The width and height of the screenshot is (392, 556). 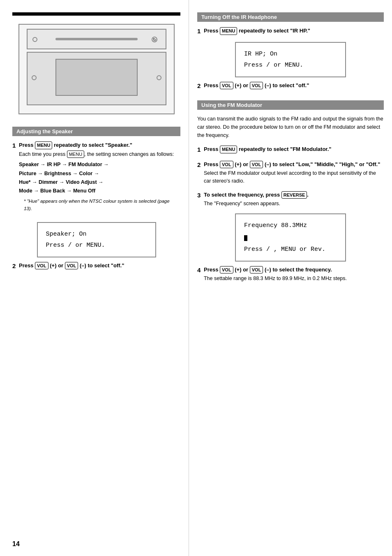 I want to click on device-main, so click(x=97, y=79).